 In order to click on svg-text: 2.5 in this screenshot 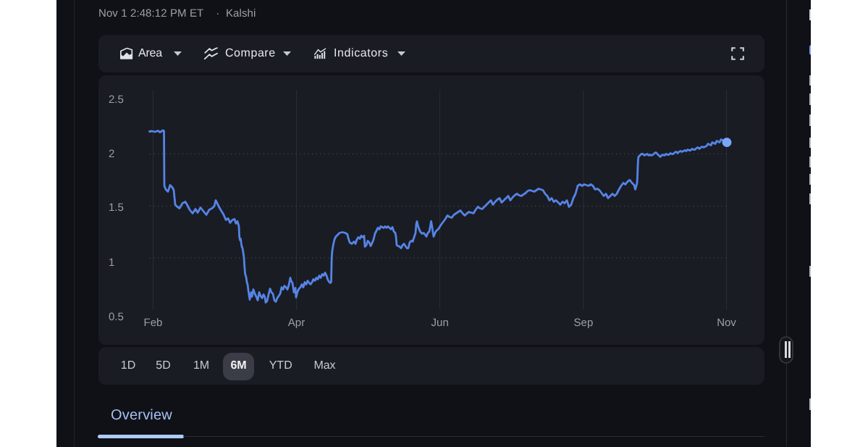, I will do `click(116, 100)`.